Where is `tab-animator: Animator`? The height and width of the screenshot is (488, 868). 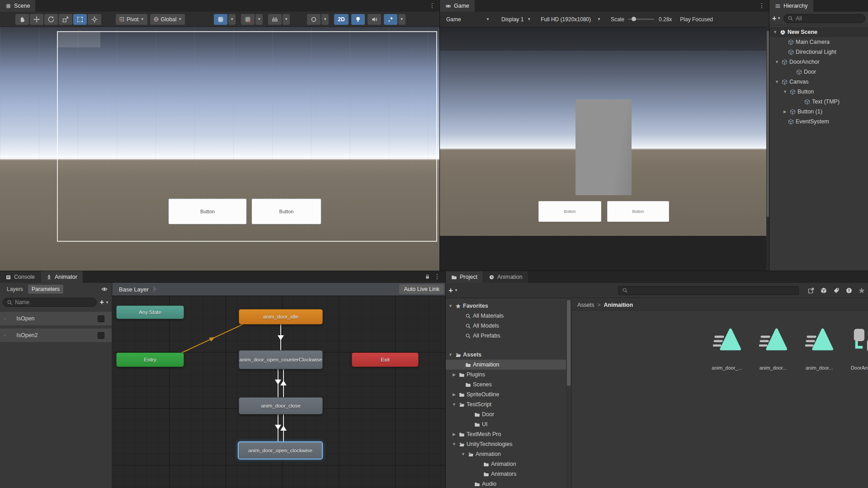
tab-animator: Animator is located at coordinates (61, 277).